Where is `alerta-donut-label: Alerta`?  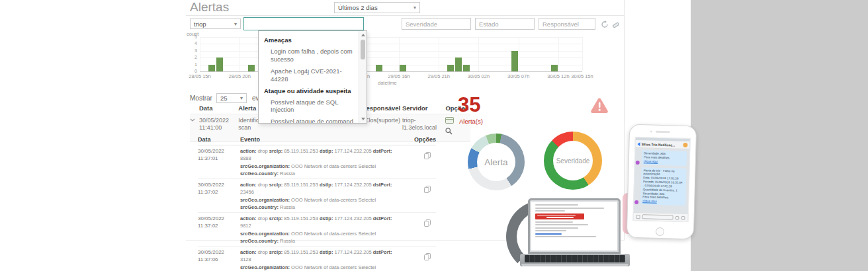
alerta-donut-label: Alerta is located at coordinates (496, 163).